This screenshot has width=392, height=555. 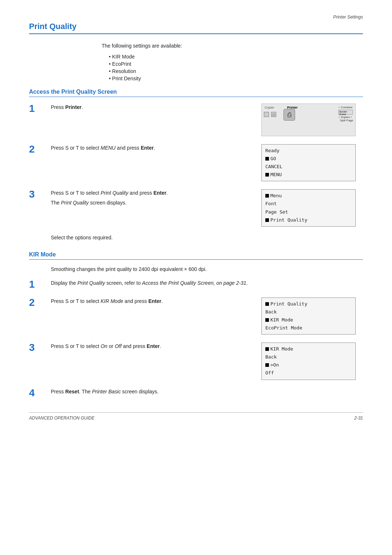 What do you see at coordinates (277, 212) in the screenshot?
I see `lcd-text: Page Set` at bounding box center [277, 212].